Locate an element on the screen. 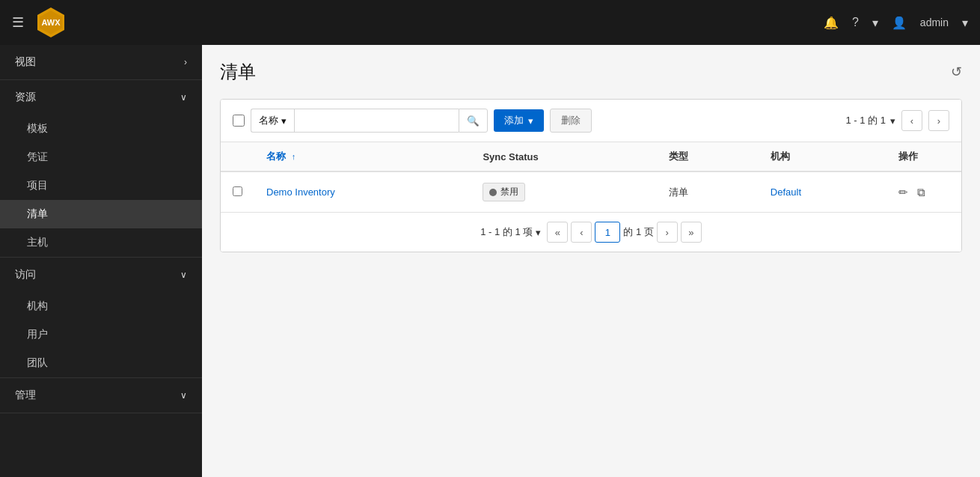 This screenshot has width=980, height=477. prev-page-button: ‹ is located at coordinates (912, 121).